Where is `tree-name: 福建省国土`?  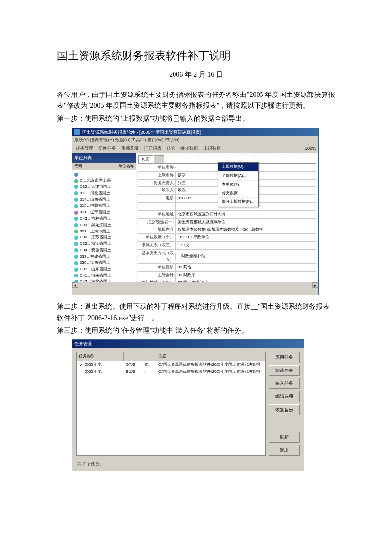
tree-name: 福建省国土 is located at coordinates (100, 257).